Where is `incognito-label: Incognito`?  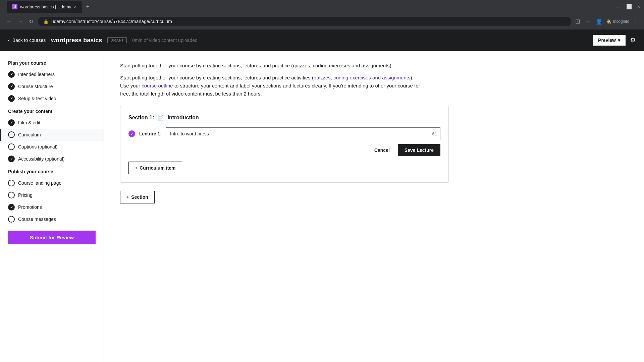
incognito-label: Incognito is located at coordinates (621, 21).